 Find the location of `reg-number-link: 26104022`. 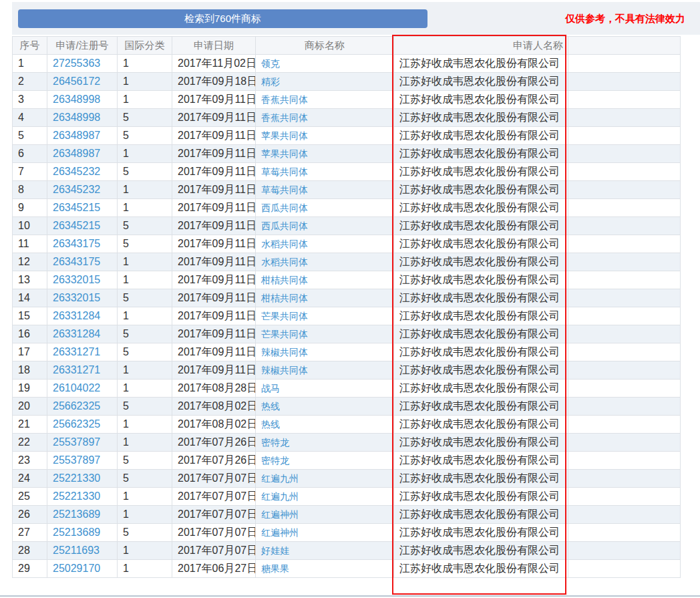

reg-number-link: 26104022 is located at coordinates (76, 388).